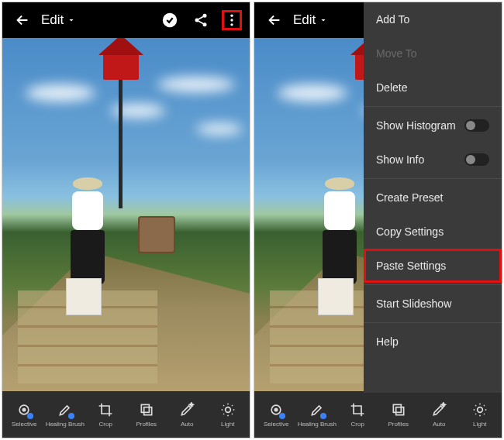 This screenshot has width=504, height=440. What do you see at coordinates (409, 198) in the screenshot?
I see `menu-label: Create Preset` at bounding box center [409, 198].